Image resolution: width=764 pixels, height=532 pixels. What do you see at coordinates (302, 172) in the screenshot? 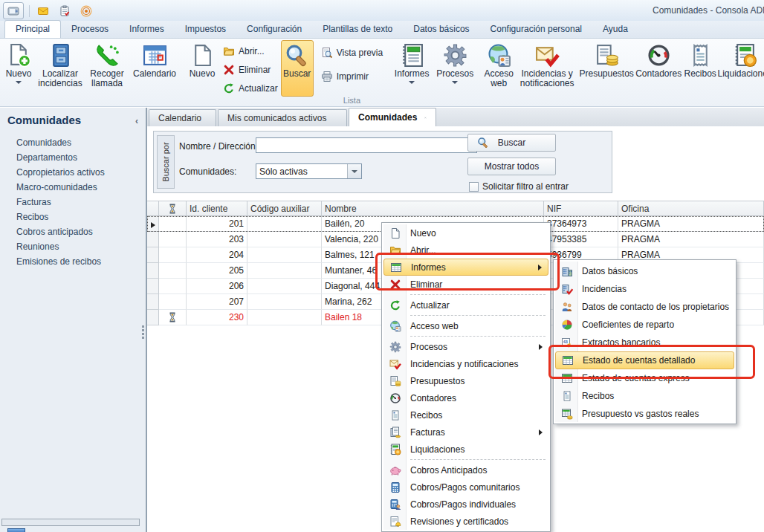
I see `dropdown-value: Sólo activas` at bounding box center [302, 172].